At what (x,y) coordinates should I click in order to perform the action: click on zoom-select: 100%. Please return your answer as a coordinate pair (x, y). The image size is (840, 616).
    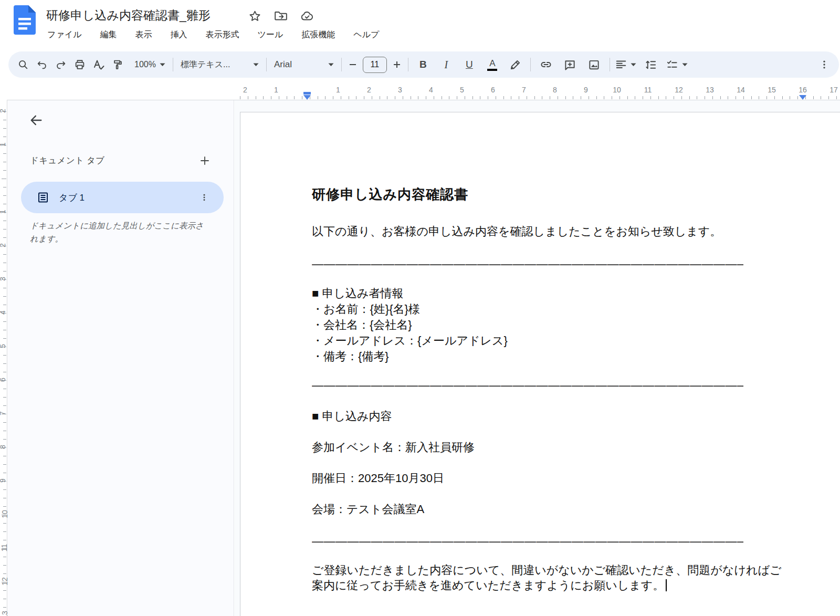
    Looking at the image, I should click on (150, 65).